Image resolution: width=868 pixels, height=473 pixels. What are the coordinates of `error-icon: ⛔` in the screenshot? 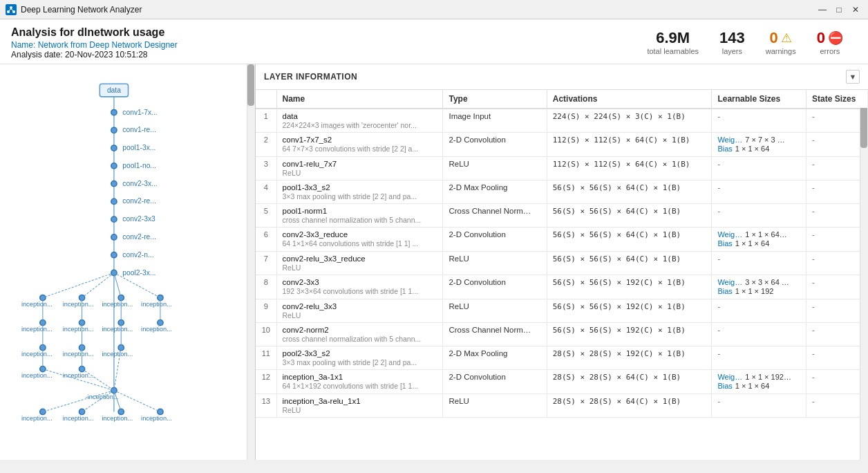 It's located at (836, 38).